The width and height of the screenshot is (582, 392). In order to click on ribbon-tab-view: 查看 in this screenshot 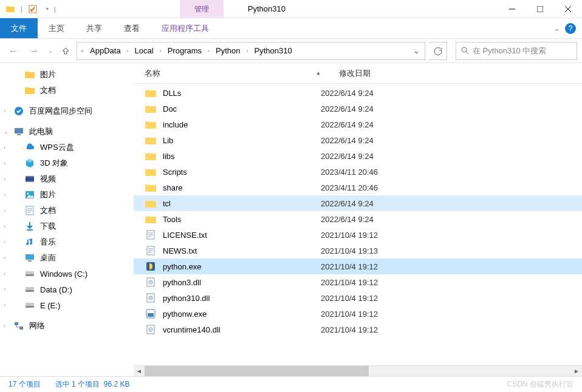, I will do `click(132, 28)`.